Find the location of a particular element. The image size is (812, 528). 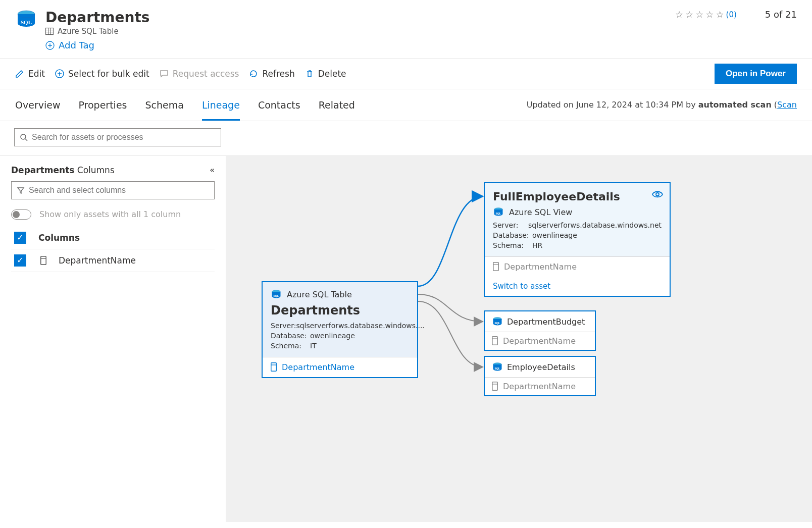

request-access-button: Request access is located at coordinates (199, 74).